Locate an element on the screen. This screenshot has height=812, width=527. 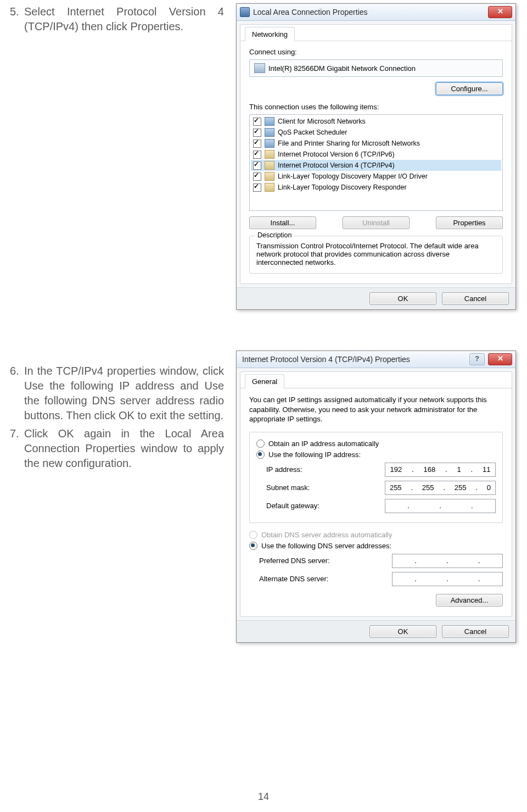
page-number: 14 is located at coordinates (264, 797).